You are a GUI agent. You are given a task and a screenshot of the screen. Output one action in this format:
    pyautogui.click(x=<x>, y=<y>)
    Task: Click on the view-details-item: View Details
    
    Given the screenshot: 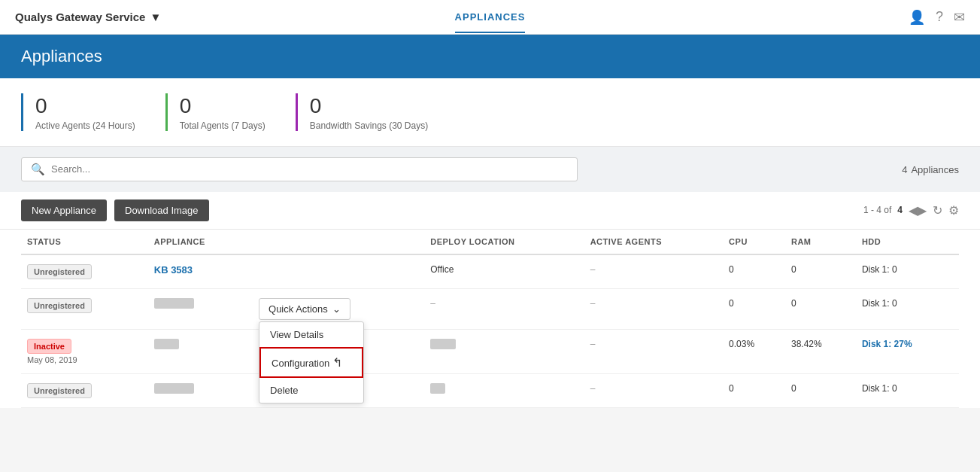 What is the action you would take?
    pyautogui.click(x=311, y=334)
    